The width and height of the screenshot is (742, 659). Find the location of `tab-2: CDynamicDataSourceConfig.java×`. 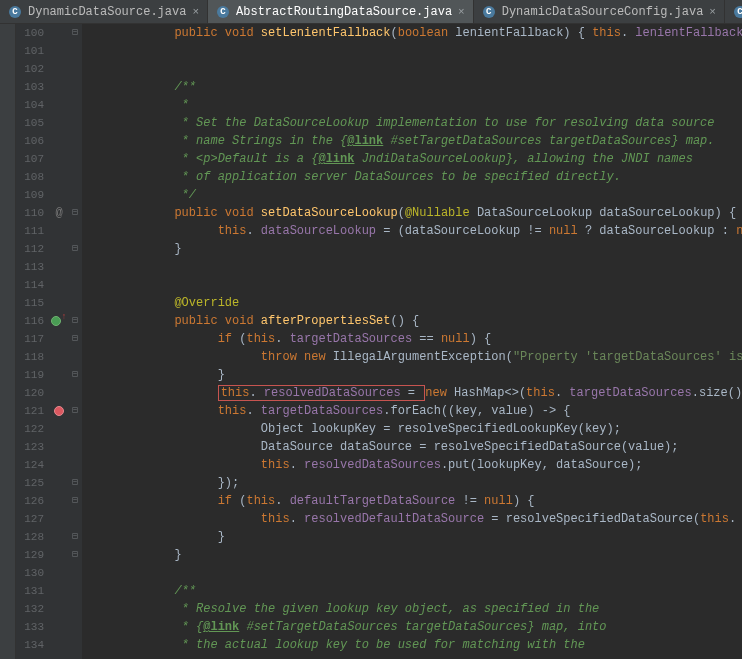

tab-2: CDynamicDataSourceConfig.java× is located at coordinates (600, 12).